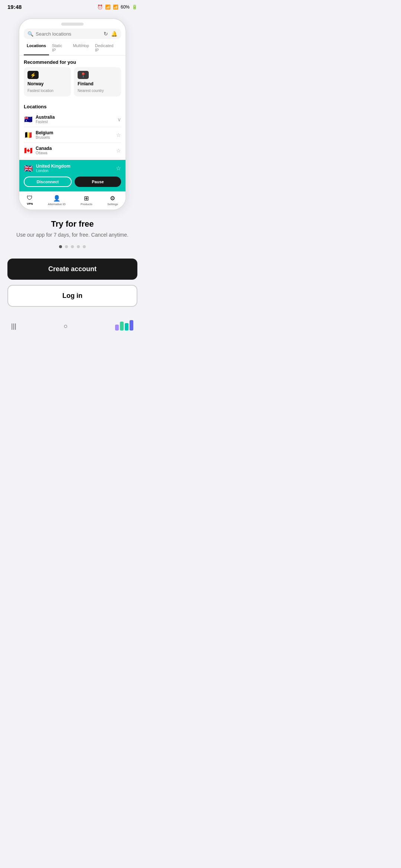  What do you see at coordinates (72, 176) in the screenshot?
I see `connected-bar: 🇬🇧 United Kingdom London ☆ Disconnect Pa…` at bounding box center [72, 176].